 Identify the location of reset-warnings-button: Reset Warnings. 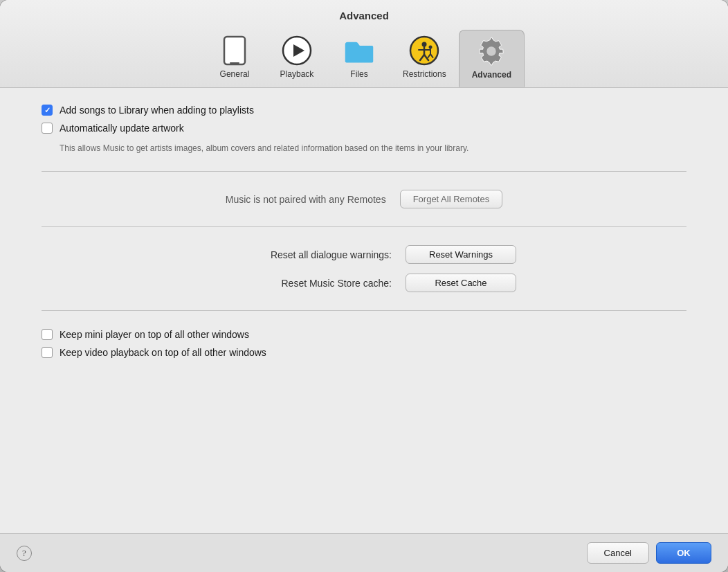
(461, 255).